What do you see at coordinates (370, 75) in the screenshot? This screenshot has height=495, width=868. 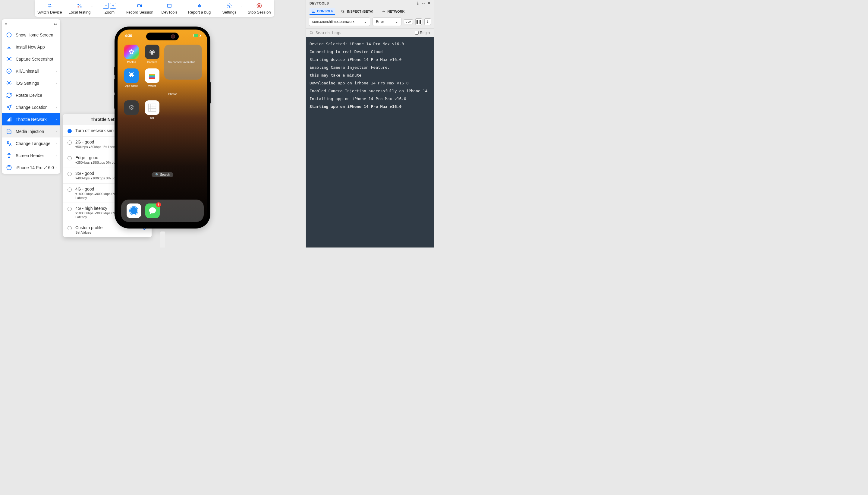 I see `console-line: this may take a minute` at bounding box center [370, 75].